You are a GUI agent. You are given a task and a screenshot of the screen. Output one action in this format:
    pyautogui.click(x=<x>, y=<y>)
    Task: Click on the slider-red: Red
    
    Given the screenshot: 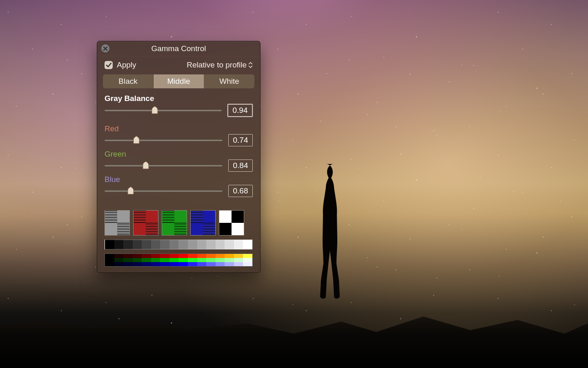 What is the action you would take?
    pyautogui.click(x=179, y=135)
    